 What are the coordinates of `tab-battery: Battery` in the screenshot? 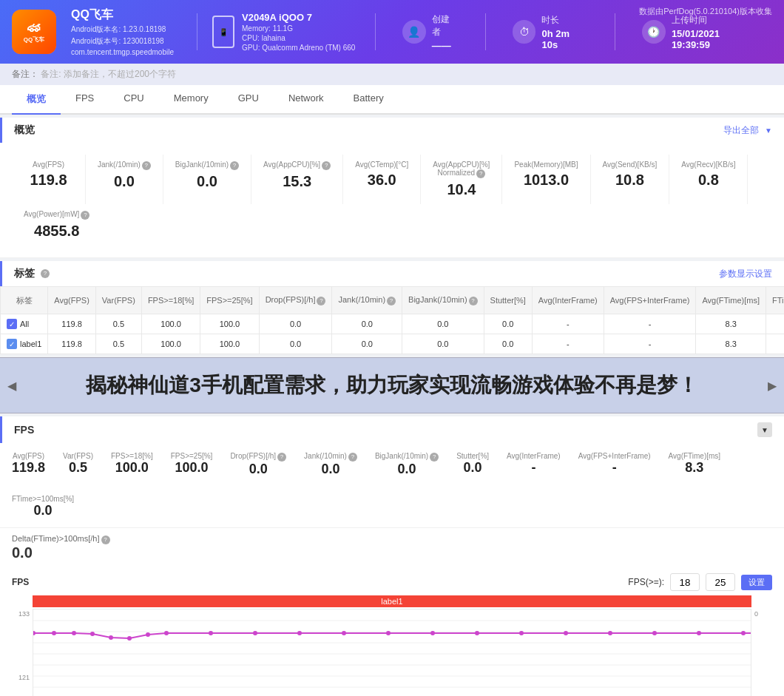 It's located at (368, 100).